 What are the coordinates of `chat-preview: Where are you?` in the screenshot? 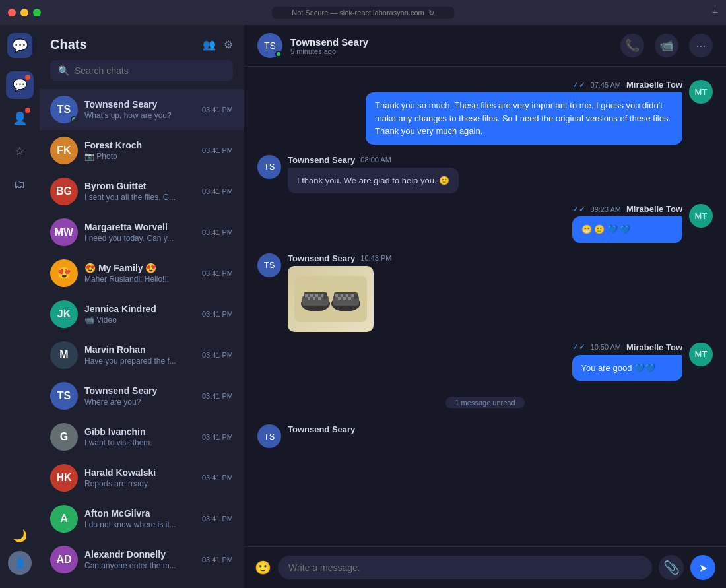 It's located at (140, 402).